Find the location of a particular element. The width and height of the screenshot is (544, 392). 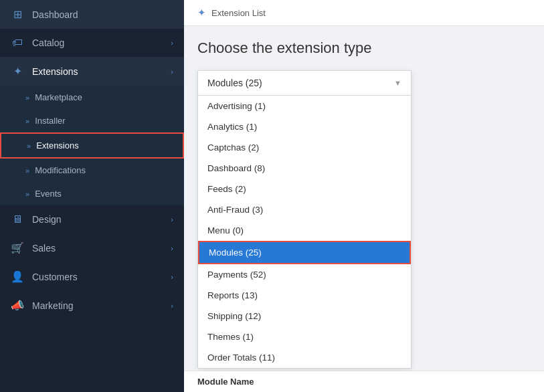

sidebar-item-dashboard: ⊞ Dashboard is located at coordinates (92, 15).